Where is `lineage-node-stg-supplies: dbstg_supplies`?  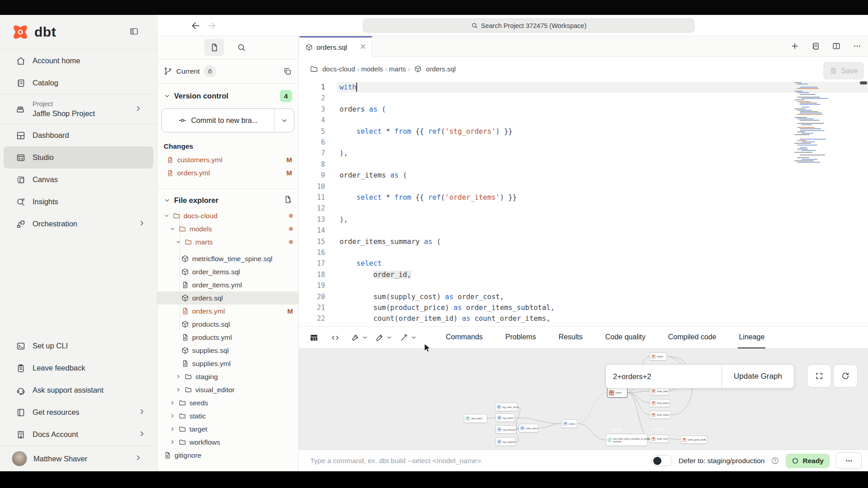 lineage-node-stg-supplies: dbstg_supplies is located at coordinates (505, 442).